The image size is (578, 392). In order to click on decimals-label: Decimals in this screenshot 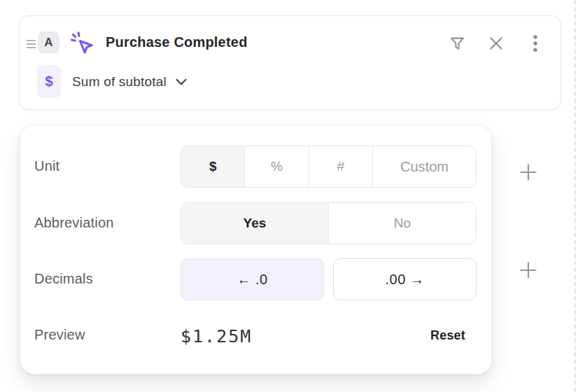, I will do `click(64, 279)`.